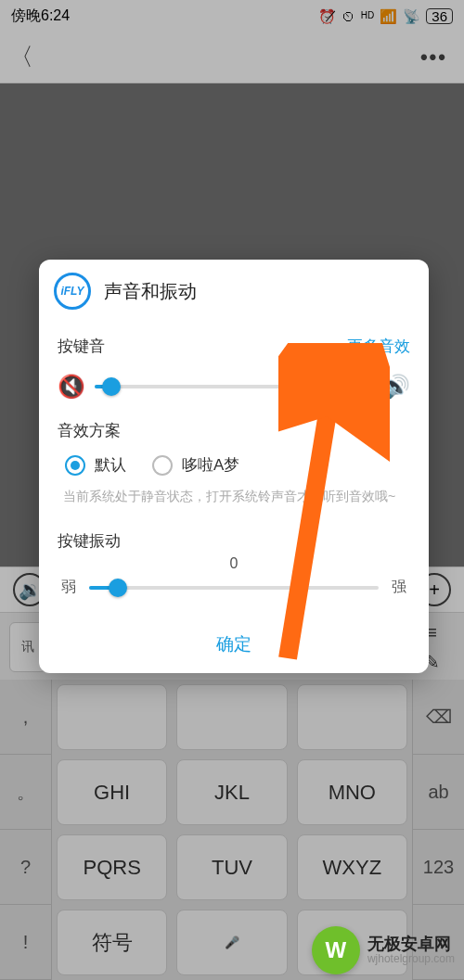 Image resolution: width=464 pixels, height=980 pixels. What do you see at coordinates (383, 950) in the screenshot?
I see `watermark: W 无极安卓网 wjhotelgroup.com` at bounding box center [383, 950].